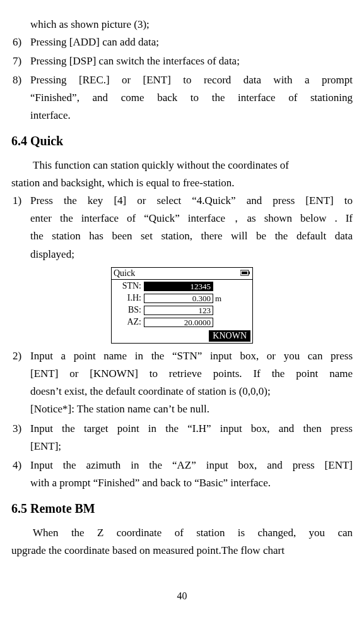  What do you see at coordinates (192, 438) in the screenshot?
I see `item-text: Input the target point in the “I.H” inpu…` at bounding box center [192, 438].